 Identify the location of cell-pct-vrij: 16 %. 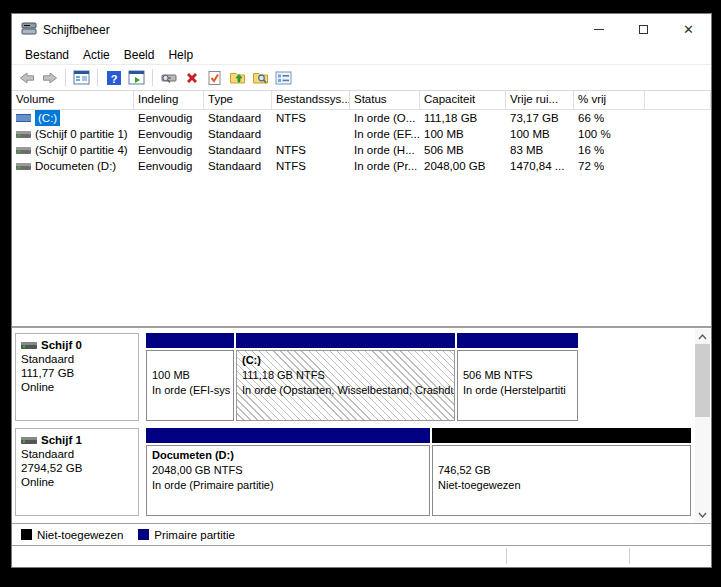
(610, 150).